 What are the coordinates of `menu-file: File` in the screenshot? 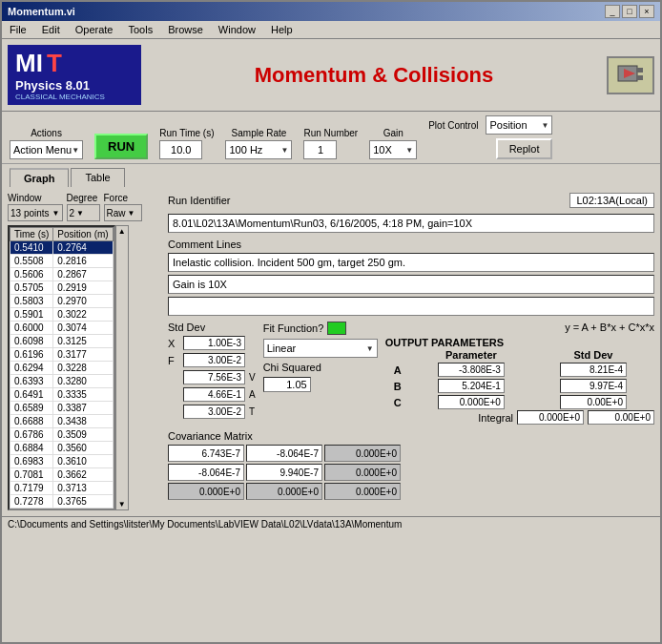 It's located at (18, 30).